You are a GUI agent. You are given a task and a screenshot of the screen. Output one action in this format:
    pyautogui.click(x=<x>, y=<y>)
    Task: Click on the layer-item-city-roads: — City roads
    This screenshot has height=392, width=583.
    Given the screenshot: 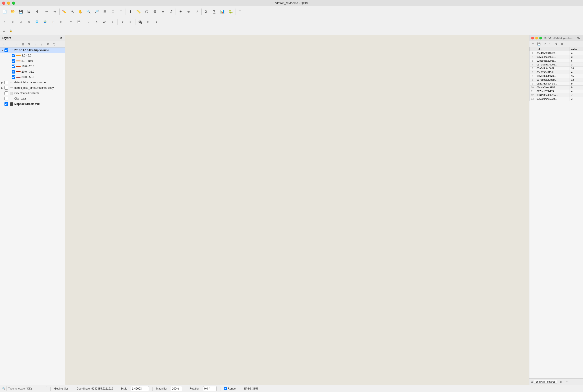 What is the action you would take?
    pyautogui.click(x=33, y=98)
    